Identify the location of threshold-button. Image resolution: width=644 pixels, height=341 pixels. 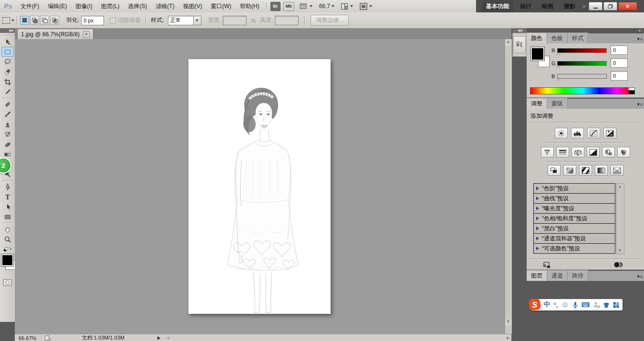
(586, 170).